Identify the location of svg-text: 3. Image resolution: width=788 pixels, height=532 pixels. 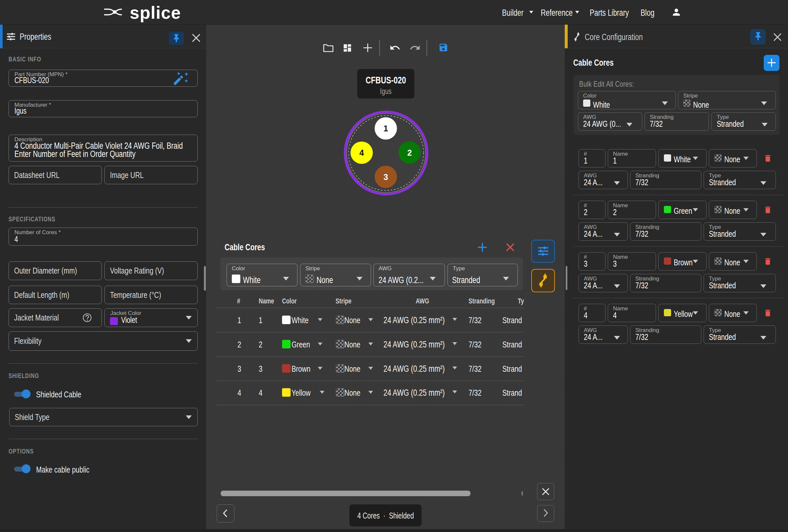
(386, 177).